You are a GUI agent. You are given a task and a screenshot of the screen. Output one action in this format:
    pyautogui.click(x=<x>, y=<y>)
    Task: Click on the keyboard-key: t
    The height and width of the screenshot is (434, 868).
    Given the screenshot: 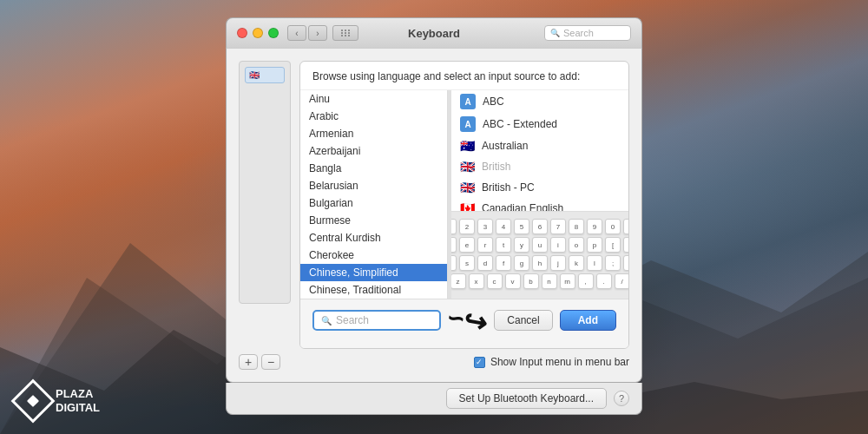 What is the action you would take?
    pyautogui.click(x=503, y=245)
    